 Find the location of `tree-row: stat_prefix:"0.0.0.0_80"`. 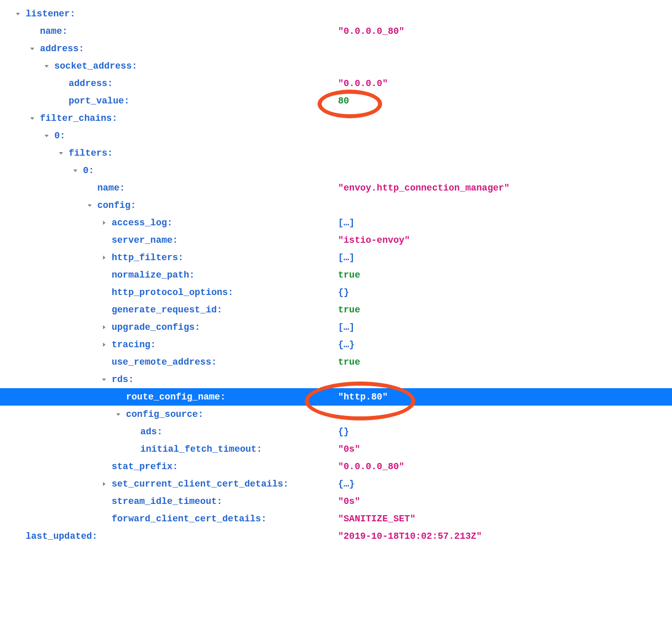

tree-row: stat_prefix:"0.0.0.0_80" is located at coordinates (344, 467).